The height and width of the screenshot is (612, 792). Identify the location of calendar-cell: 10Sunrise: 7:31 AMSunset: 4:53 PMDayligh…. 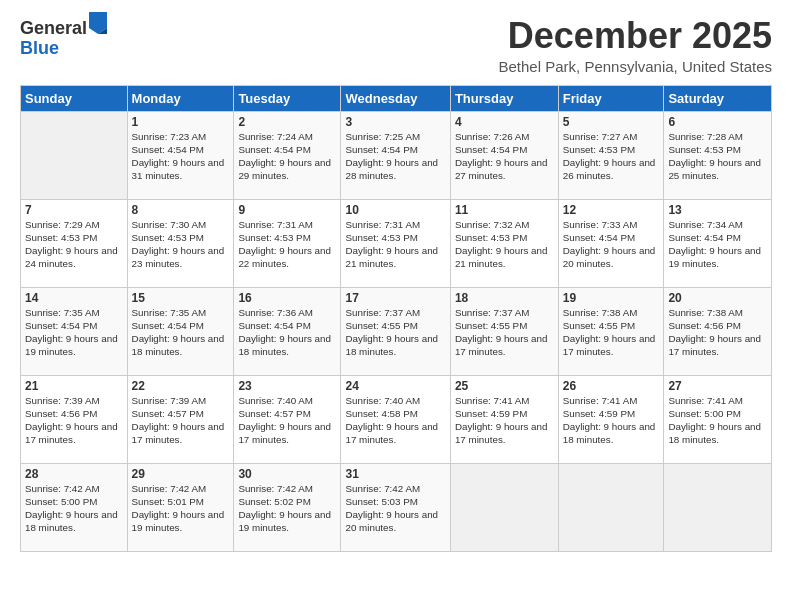
(396, 243).